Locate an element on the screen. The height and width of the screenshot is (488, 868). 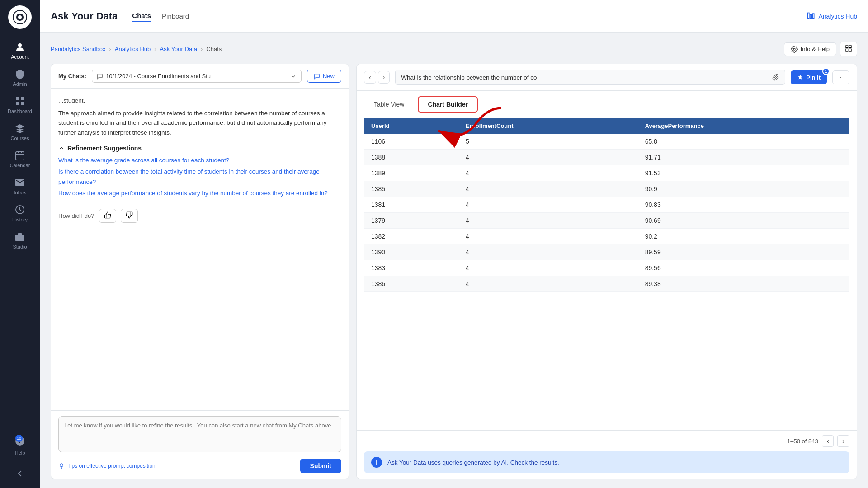
breadcrumb-sep-2: › is located at coordinates (155, 49).